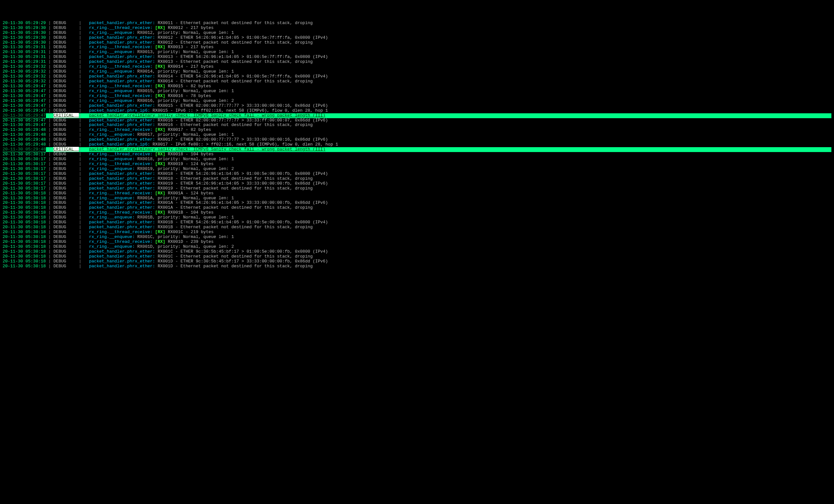  I want to click on log-message: RX001C - Ethernet packet not destined fo…, so click(235, 256).